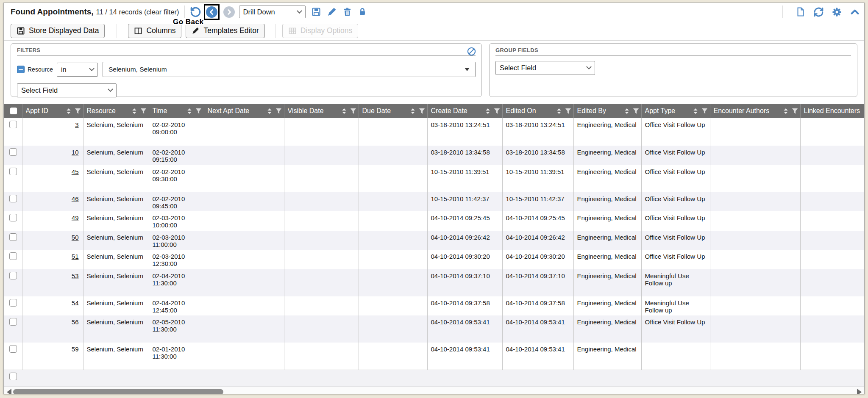 Image resolution: width=868 pixels, height=398 pixels. I want to click on clear-filter-link: clear filter, so click(162, 12).